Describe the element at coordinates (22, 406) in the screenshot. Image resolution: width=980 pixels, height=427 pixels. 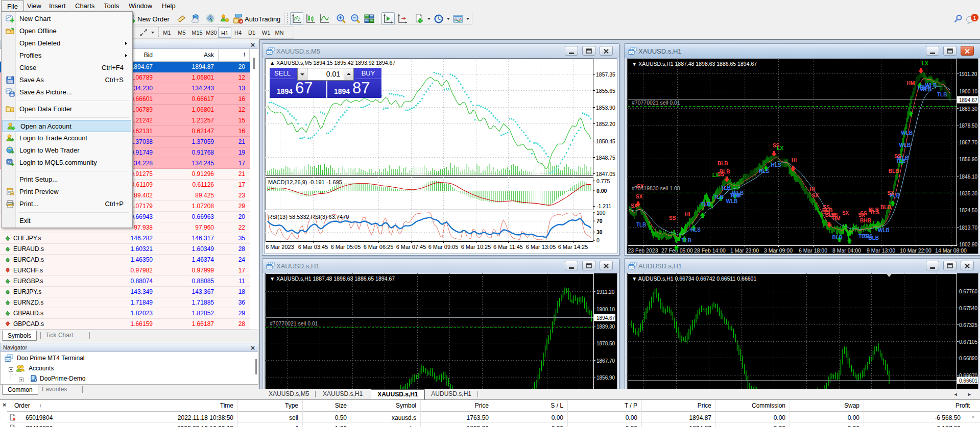
I see `terminal-column-order: Order/` at that location.